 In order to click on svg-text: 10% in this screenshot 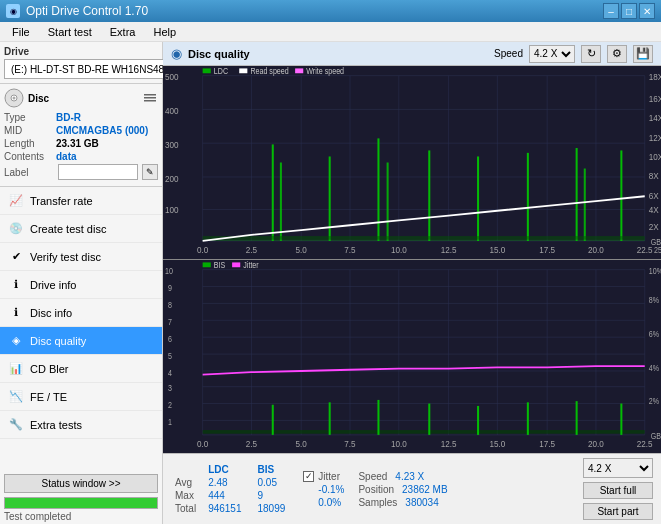, I will do `click(655, 272)`.